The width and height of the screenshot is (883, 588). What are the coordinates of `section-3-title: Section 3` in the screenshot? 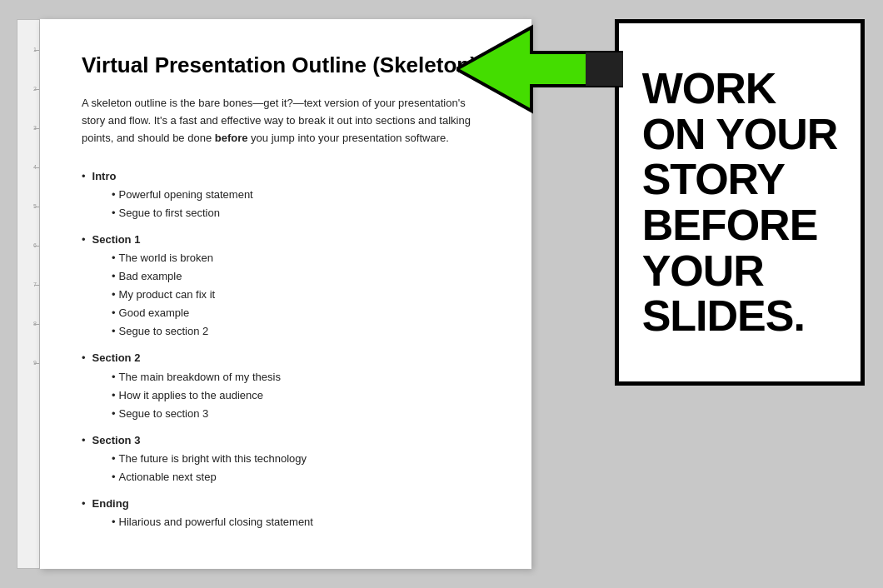 It's located at (286, 441).